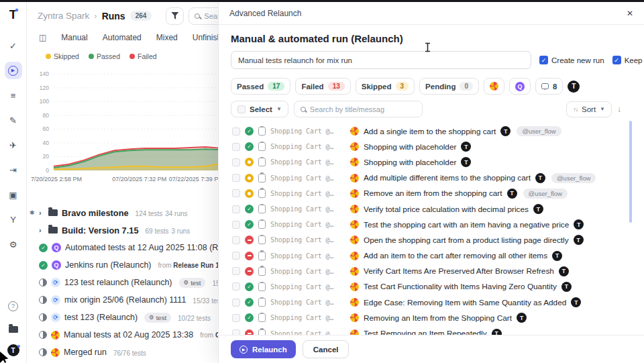 This screenshot has height=363, width=644. What do you see at coordinates (13, 95) in the screenshot?
I see `shared-steps-icon: ≡` at bounding box center [13, 95].